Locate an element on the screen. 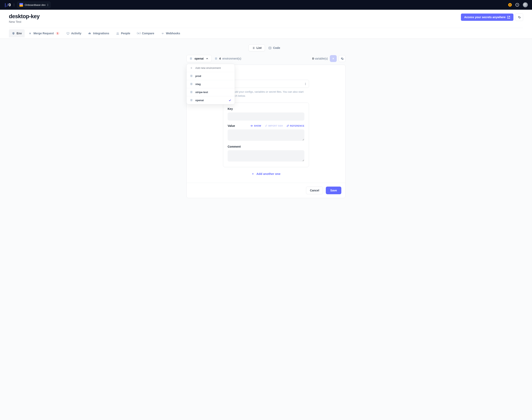 Image resolution: width=532 pixels, height=420 pixels. panel-footer: Cancel Save is located at coordinates (266, 190).